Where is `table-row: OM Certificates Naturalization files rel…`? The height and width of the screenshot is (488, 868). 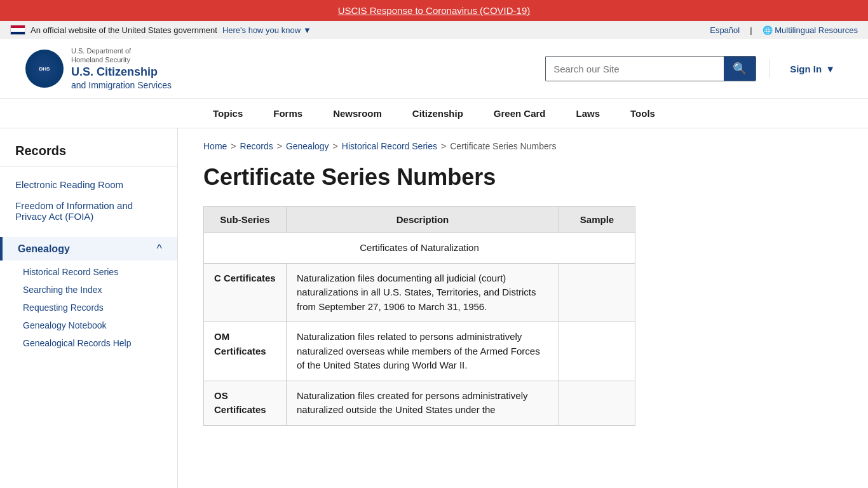 table-row: OM Certificates Naturalization files rel… is located at coordinates (419, 352).